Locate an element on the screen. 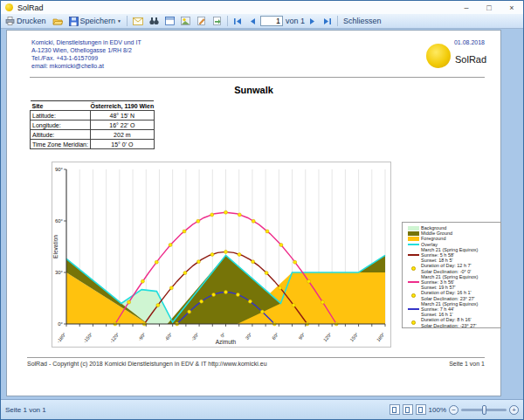  maximize-button: □ is located at coordinates (489, 7).